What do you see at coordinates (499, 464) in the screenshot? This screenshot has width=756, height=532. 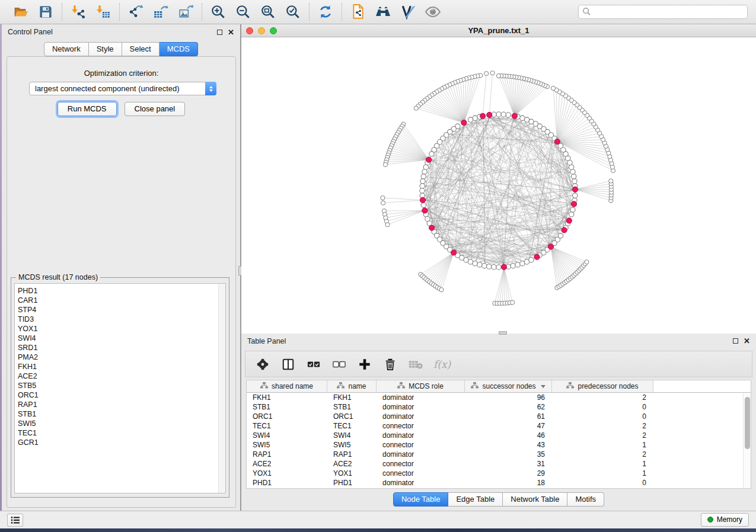 I see `table-row: ACE2ACE2connector311` at bounding box center [499, 464].